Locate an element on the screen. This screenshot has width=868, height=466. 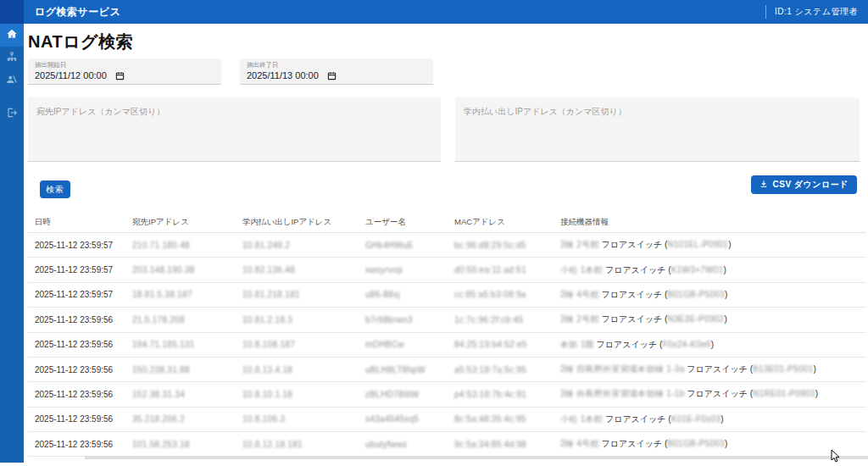
cell-username: zBLHD786tW is located at coordinates (403, 395).